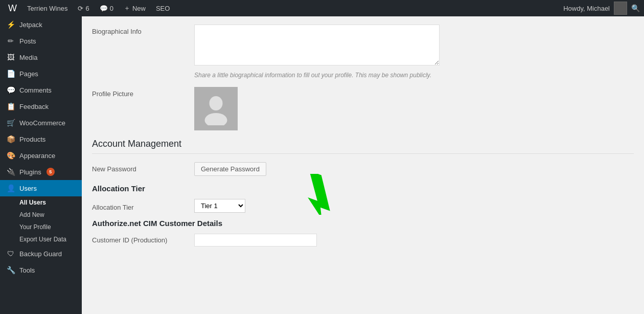 This screenshot has width=644, height=314. What do you see at coordinates (37, 155) in the screenshot?
I see `sidebar-item-label: Appearance` at bounding box center [37, 155].